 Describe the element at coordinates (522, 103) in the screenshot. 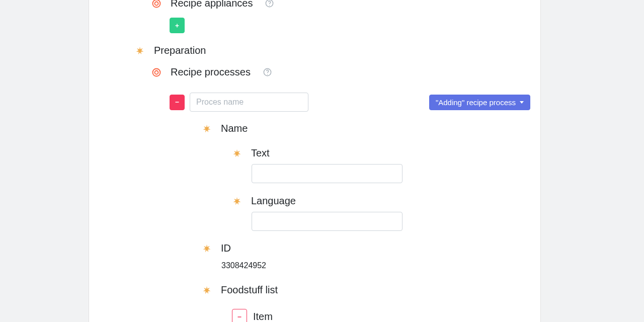

I see `chevron-down-icon` at that location.